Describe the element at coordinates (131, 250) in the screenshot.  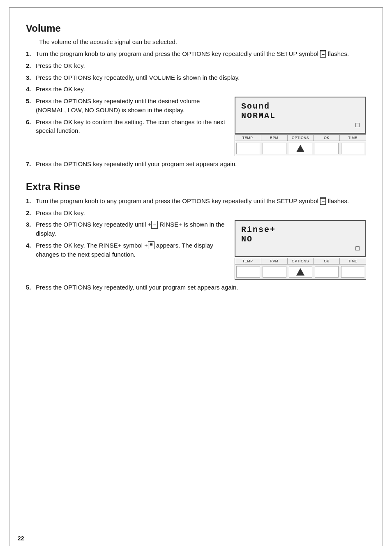
I see `step-text: Press the OK key. The RINSE+ symbol +≡ a…` at that location.